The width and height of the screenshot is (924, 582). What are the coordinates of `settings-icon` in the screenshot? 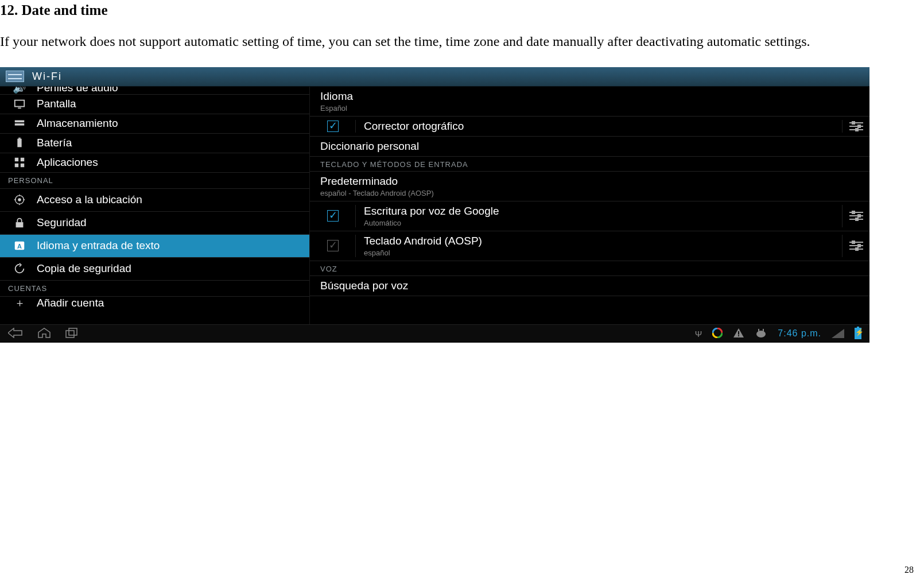 It's located at (15, 76).